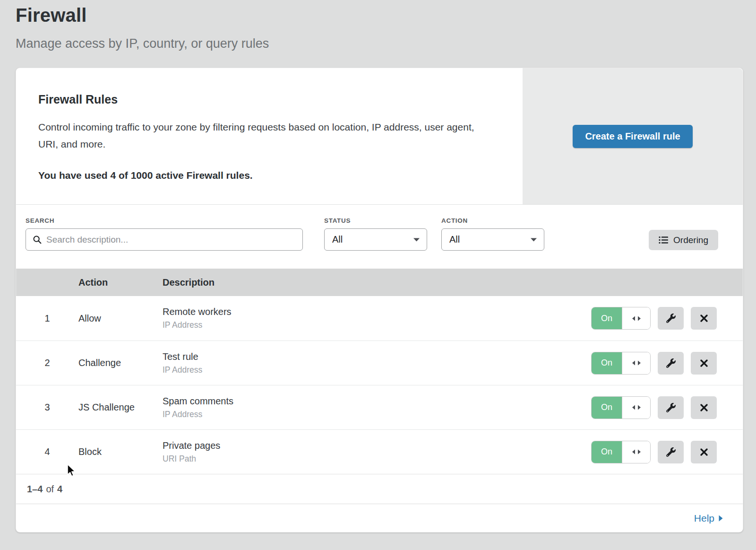 The height and width of the screenshot is (550, 756). I want to click on create-firewall-rule-button: Create a Firewall rule, so click(632, 136).